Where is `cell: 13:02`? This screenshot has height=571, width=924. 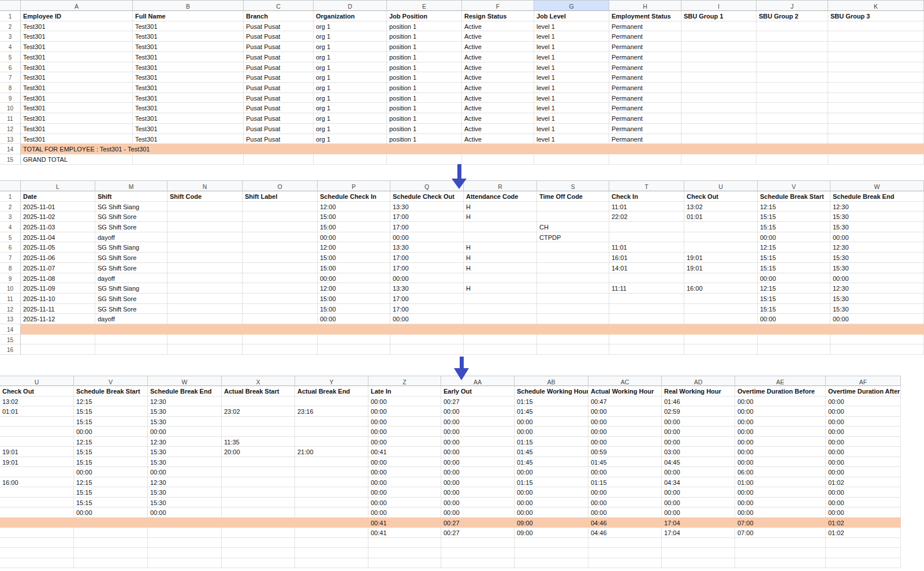
cell: 13:02 is located at coordinates (37, 402).